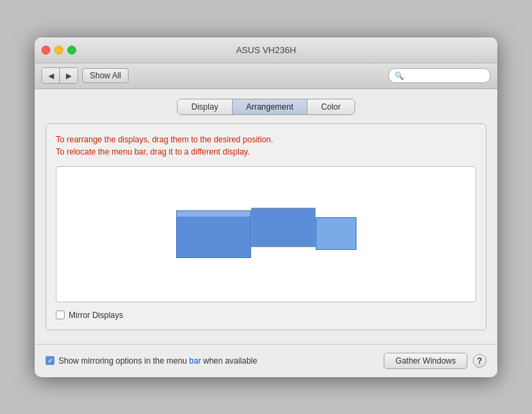  What do you see at coordinates (267, 234) in the screenshot?
I see `displays-container` at bounding box center [267, 234].